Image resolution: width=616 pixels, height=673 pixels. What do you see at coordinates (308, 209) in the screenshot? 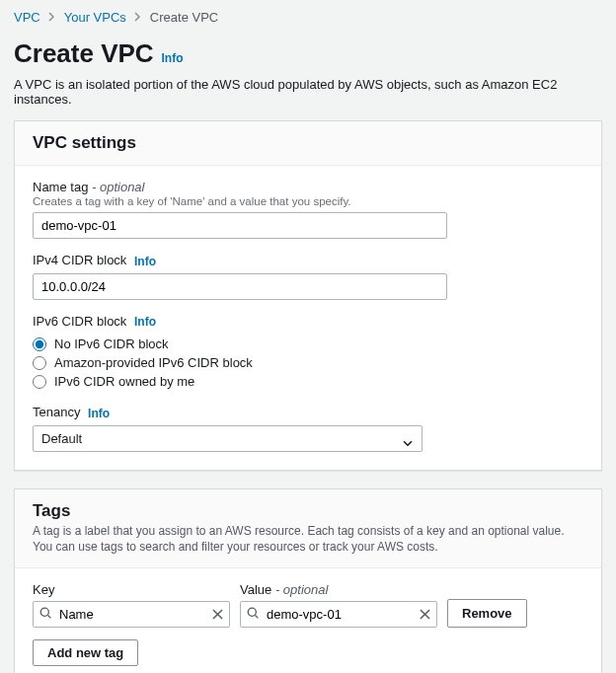
I see `name-tag-field: Name tag - optional Creates a tag with a…` at bounding box center [308, 209].